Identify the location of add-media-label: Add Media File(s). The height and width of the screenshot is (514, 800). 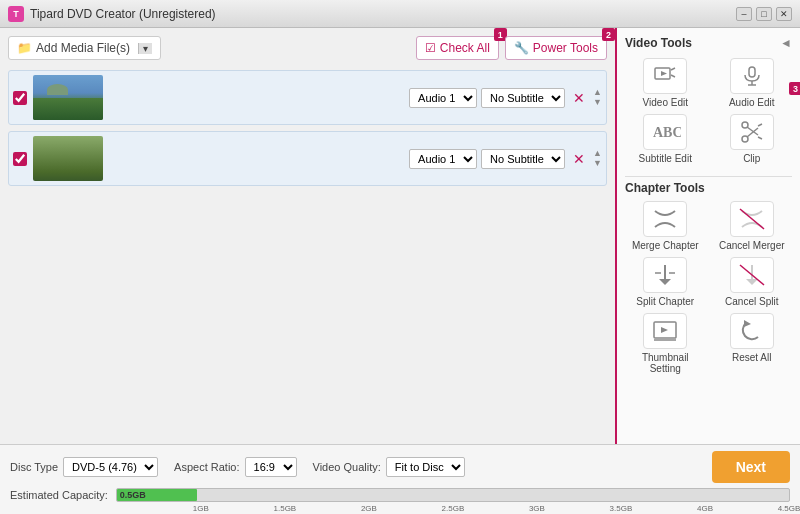
(83, 48).